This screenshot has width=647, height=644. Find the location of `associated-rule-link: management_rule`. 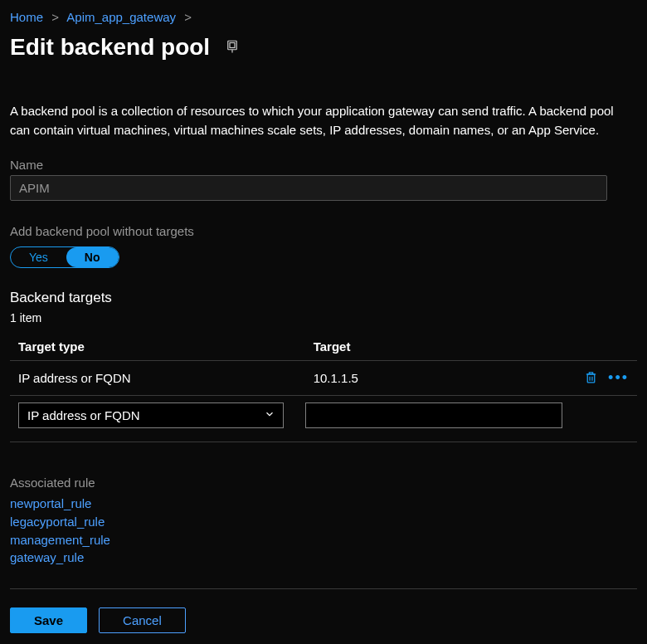

associated-rule-link: management_rule is located at coordinates (324, 540).